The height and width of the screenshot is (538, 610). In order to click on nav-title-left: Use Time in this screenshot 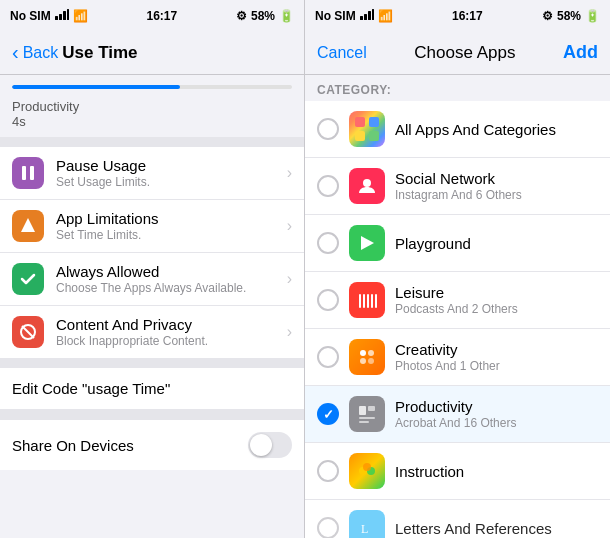, I will do `click(100, 53)`.